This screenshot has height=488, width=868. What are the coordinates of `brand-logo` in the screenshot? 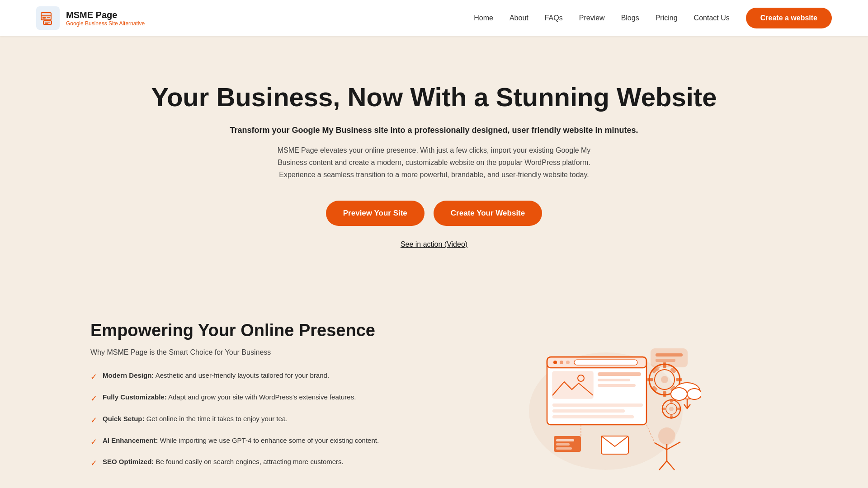 It's located at (48, 18).